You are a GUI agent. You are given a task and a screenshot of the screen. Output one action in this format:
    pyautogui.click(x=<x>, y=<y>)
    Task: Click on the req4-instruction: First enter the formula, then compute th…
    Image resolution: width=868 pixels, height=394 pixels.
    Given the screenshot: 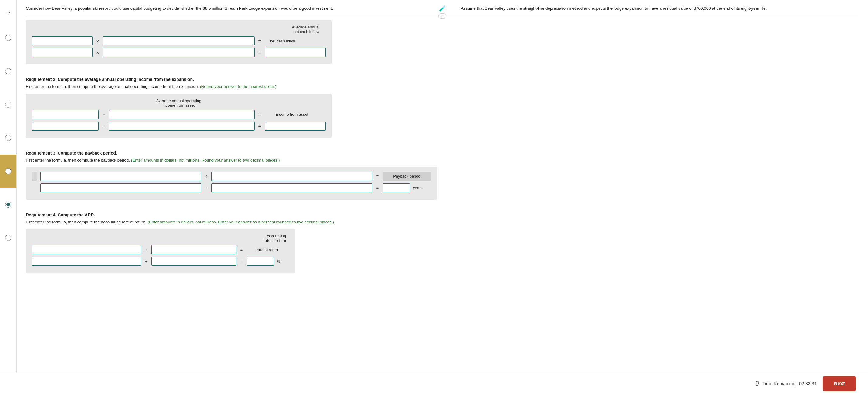 What is the action you would take?
    pyautogui.click(x=442, y=222)
    